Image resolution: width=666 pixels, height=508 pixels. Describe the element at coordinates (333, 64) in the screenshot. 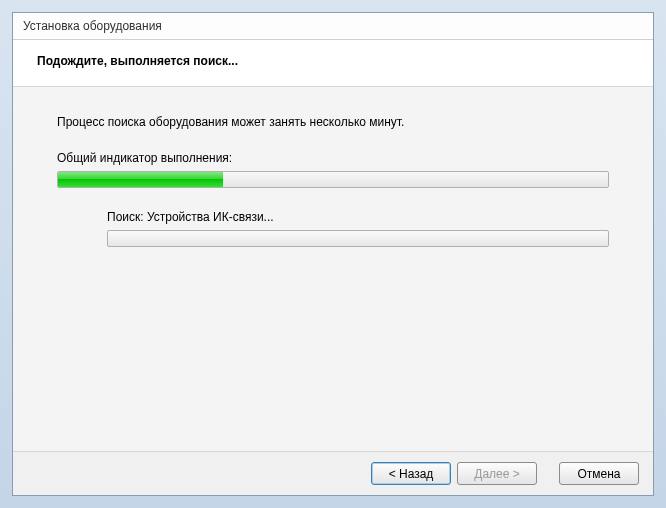

I see `wizard-header: Подождите, выполняется поиск...` at that location.